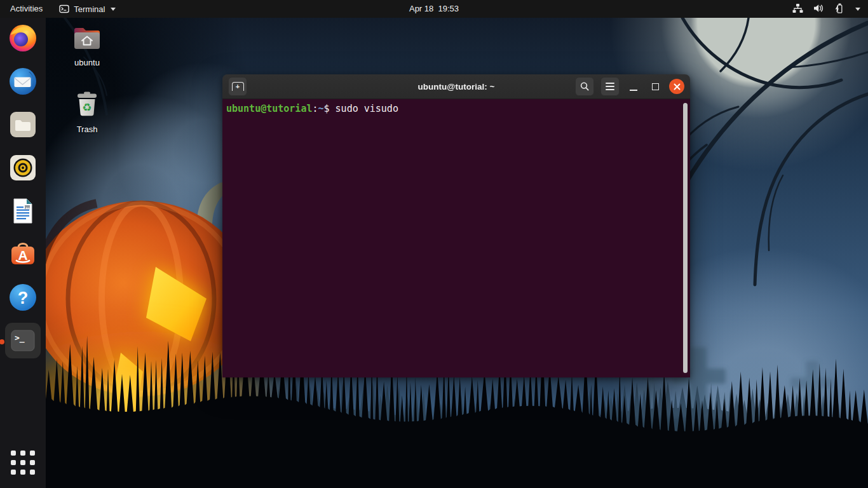  I want to click on files-icon, so click(23, 126).